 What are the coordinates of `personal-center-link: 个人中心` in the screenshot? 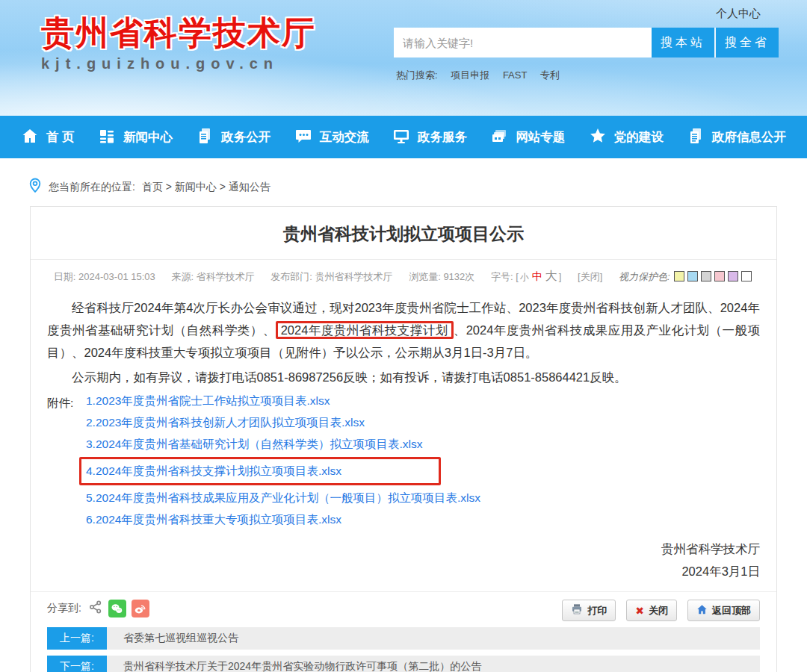 It's located at (738, 13).